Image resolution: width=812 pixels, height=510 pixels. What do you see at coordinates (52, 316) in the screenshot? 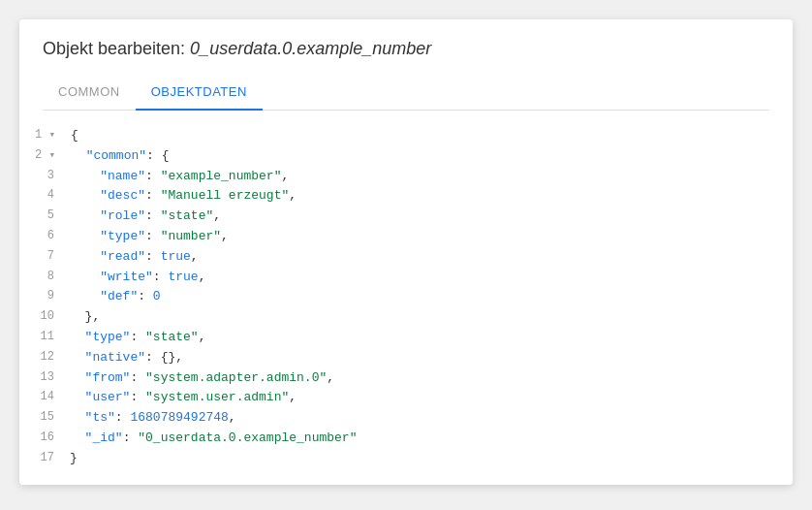
I see `line-number: 10` at bounding box center [52, 316].